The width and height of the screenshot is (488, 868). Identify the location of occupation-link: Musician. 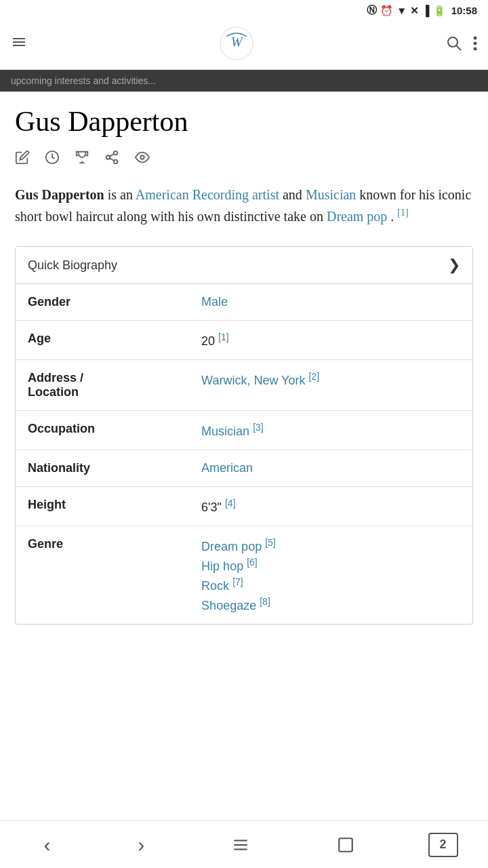
(225, 431).